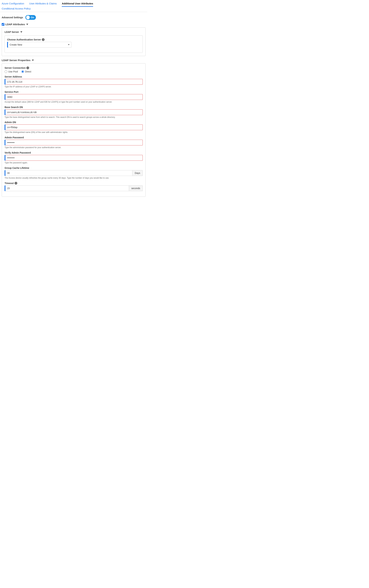 The height and width of the screenshot is (588, 369). I want to click on advanced-settings-label: Advanced Settings, so click(12, 18).